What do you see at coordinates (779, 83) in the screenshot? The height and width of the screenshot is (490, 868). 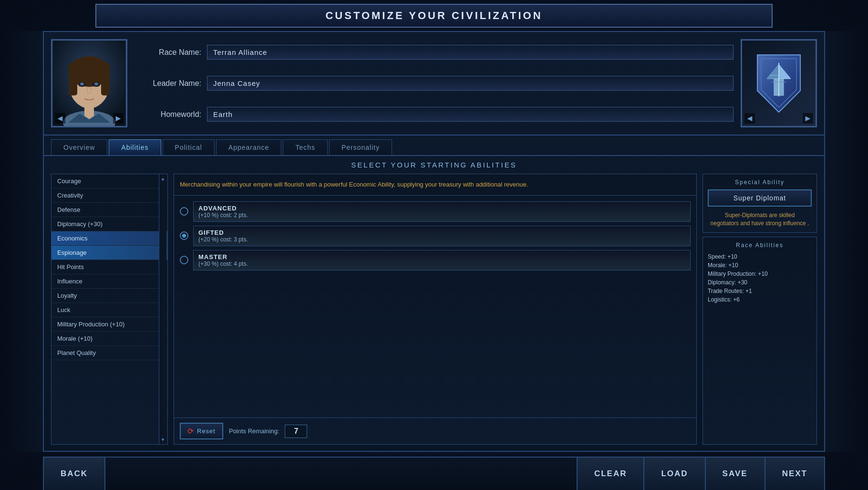 I see `emblem-svg` at bounding box center [779, 83].